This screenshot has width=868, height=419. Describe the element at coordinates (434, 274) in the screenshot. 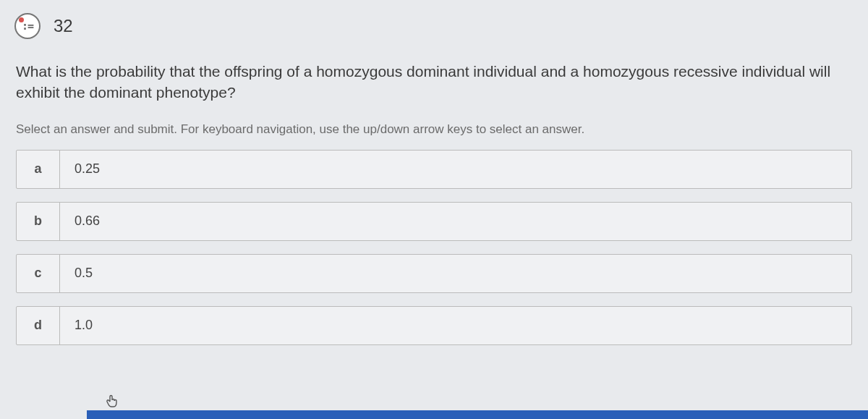

I see `answer-option-c: c 0.5` at that location.